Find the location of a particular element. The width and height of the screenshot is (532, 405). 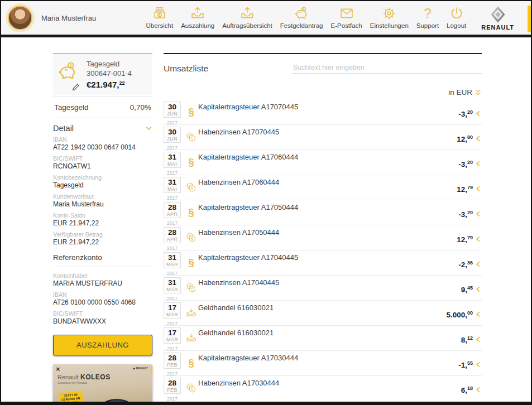

nav-item-auftragsuebersicht: Auftragsübersicht is located at coordinates (247, 18).